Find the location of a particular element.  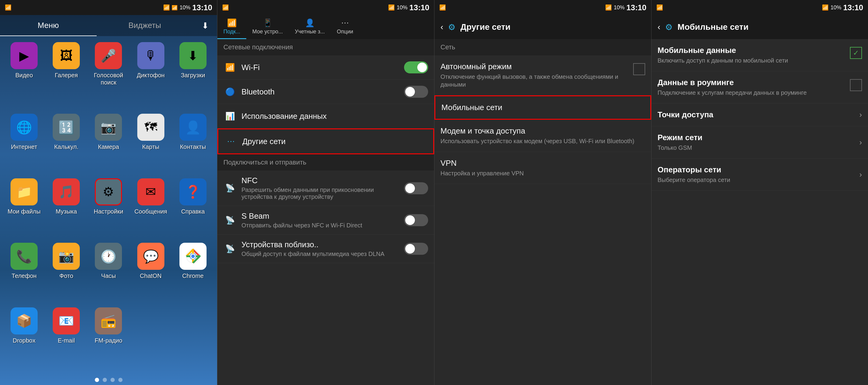

bluetooth-toggle is located at coordinates (416, 92).